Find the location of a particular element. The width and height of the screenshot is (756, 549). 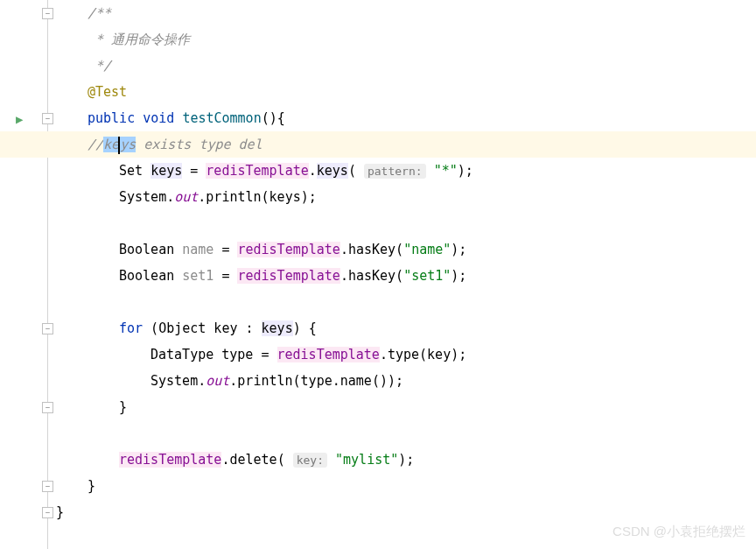

param-hint: key: is located at coordinates (310, 461).